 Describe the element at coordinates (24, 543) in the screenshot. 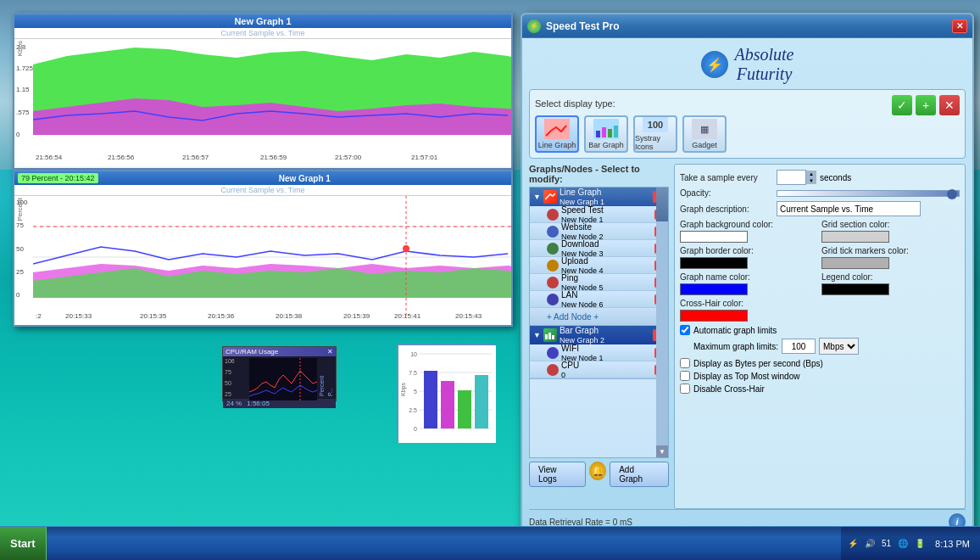

I see `start-button: Start` at that location.